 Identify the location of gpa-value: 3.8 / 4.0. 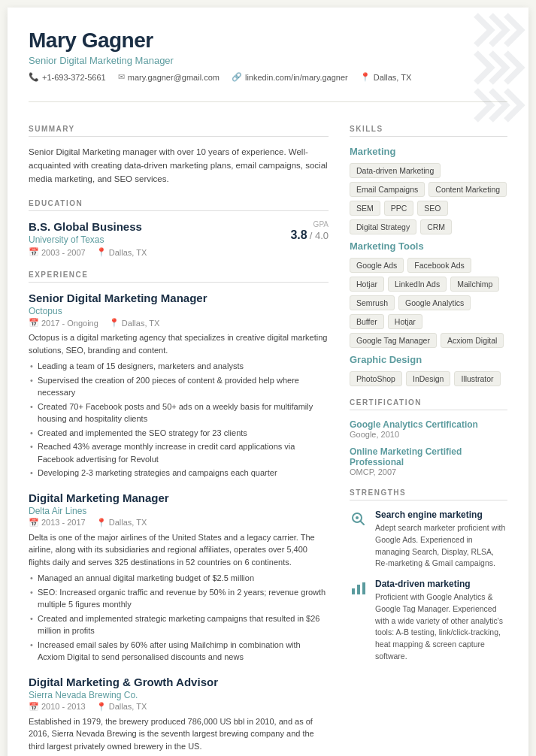
(310, 235).